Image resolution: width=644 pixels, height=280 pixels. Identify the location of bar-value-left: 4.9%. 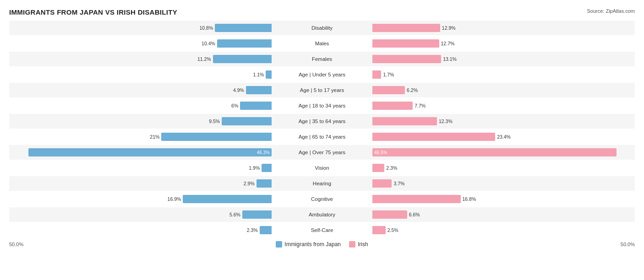
(239, 90).